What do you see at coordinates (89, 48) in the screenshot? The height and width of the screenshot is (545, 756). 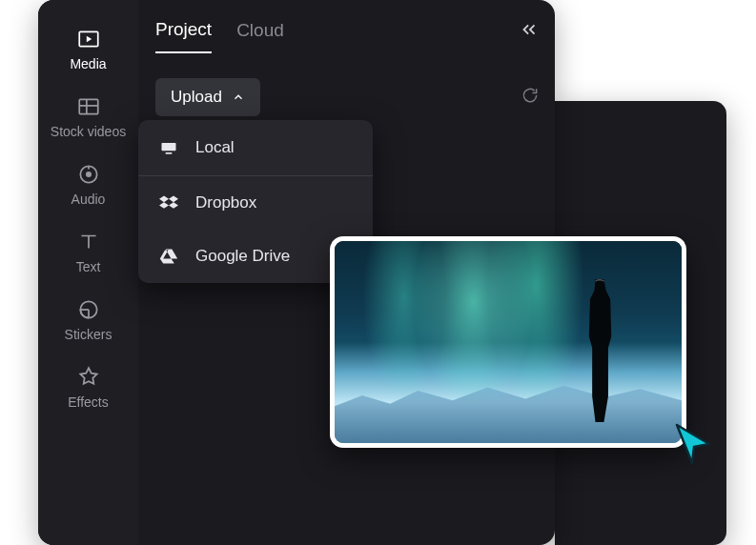 I see `sidebar-item-media: Media` at bounding box center [89, 48].